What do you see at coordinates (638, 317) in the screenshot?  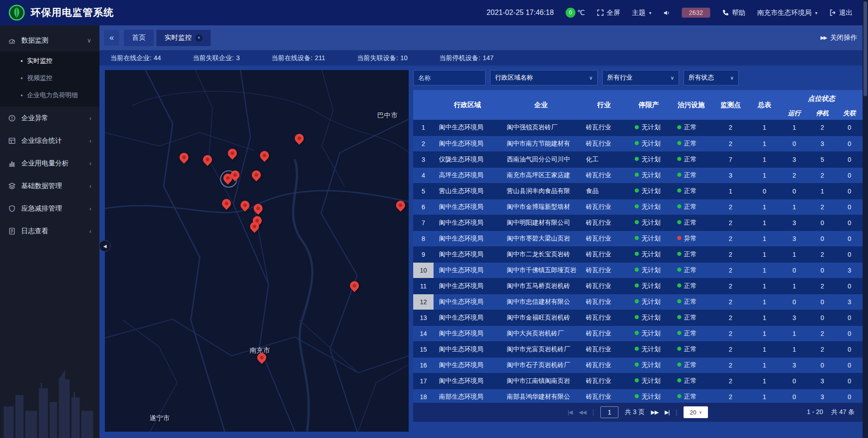 I see `table-row: 13阆中生态环境局阆中市金福旺页岩机砖砖瓦行业无计划正常21300` at bounding box center [638, 317].